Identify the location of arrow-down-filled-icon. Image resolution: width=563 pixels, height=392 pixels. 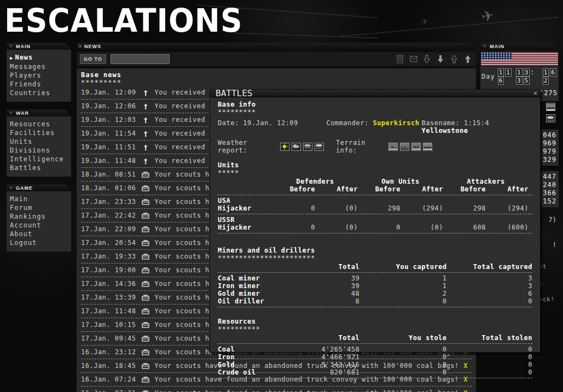
(441, 59).